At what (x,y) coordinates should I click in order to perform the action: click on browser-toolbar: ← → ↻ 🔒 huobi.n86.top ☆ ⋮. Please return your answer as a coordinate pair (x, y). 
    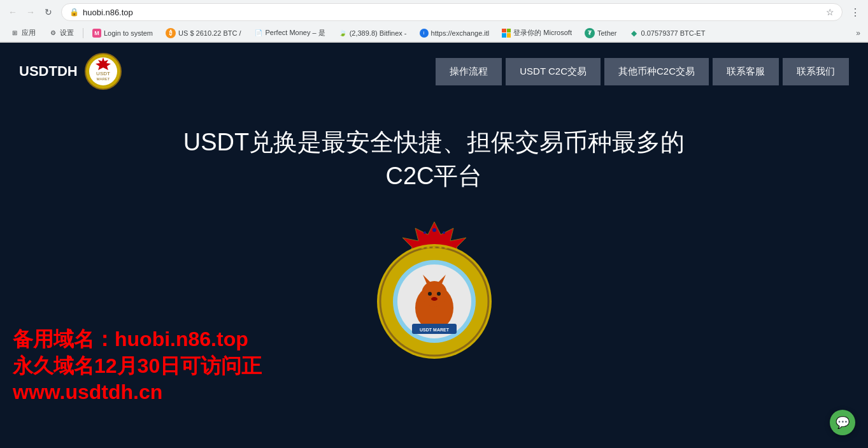
    Looking at the image, I should click on (434, 12).